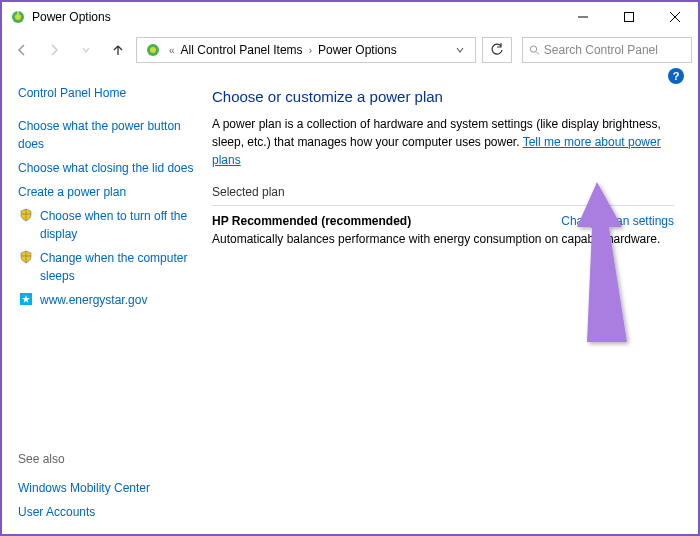 This screenshot has width=700, height=536. What do you see at coordinates (106, 93) in the screenshot?
I see `control-panel-home-link: Control Panel Home` at bounding box center [106, 93].